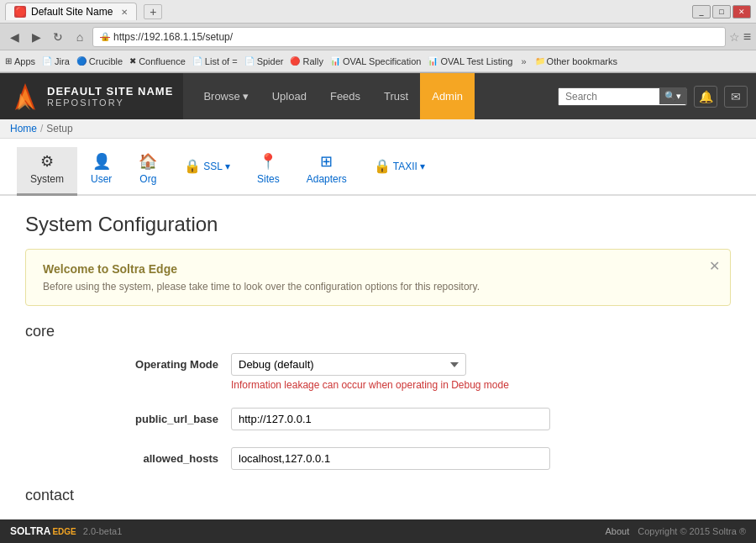 The width and height of the screenshot is (756, 543). What do you see at coordinates (306, 61) in the screenshot?
I see `bookmark-rally: 🔴 Rally` at bounding box center [306, 61].